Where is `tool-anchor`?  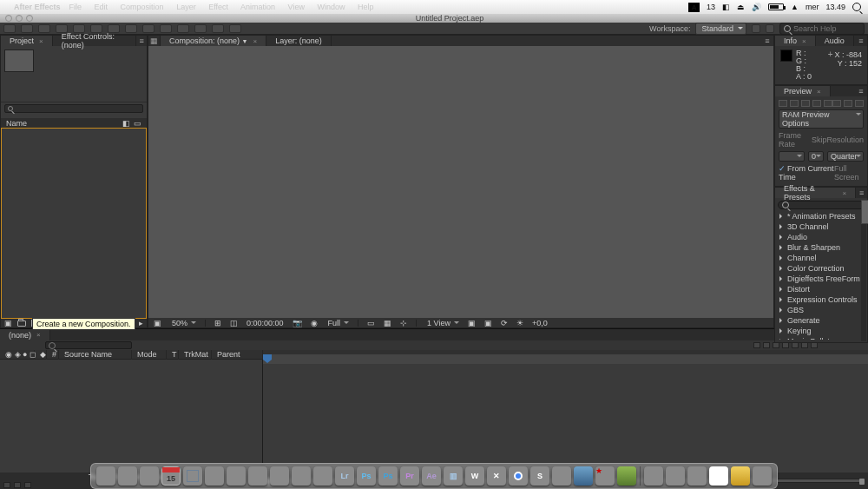 tool-anchor is located at coordinates (96, 29).